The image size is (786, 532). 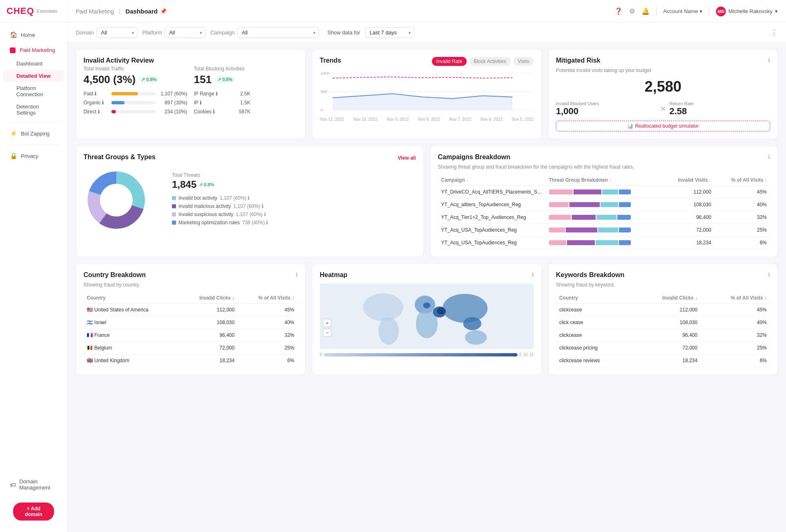 What do you see at coordinates (85, 33) in the screenshot?
I see `domain-filter-label: Domain` at bounding box center [85, 33].